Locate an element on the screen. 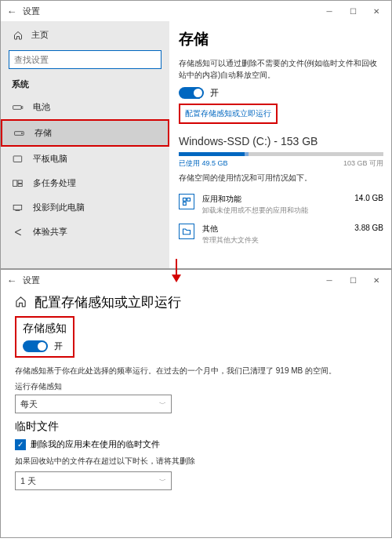  annotation-arrow-icon is located at coordinates (176, 271).